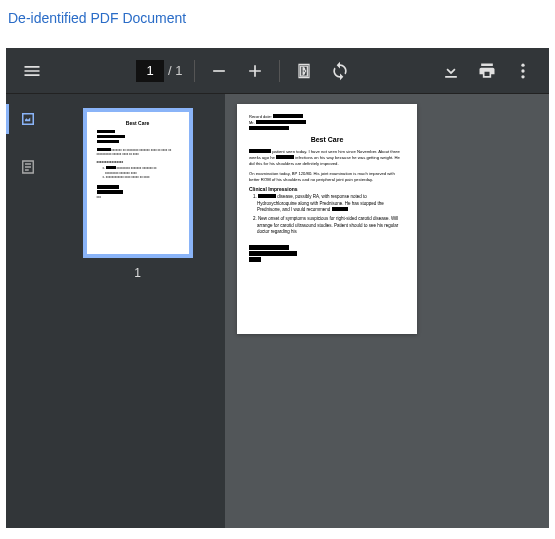  I want to click on outline-tab, so click(28, 167).